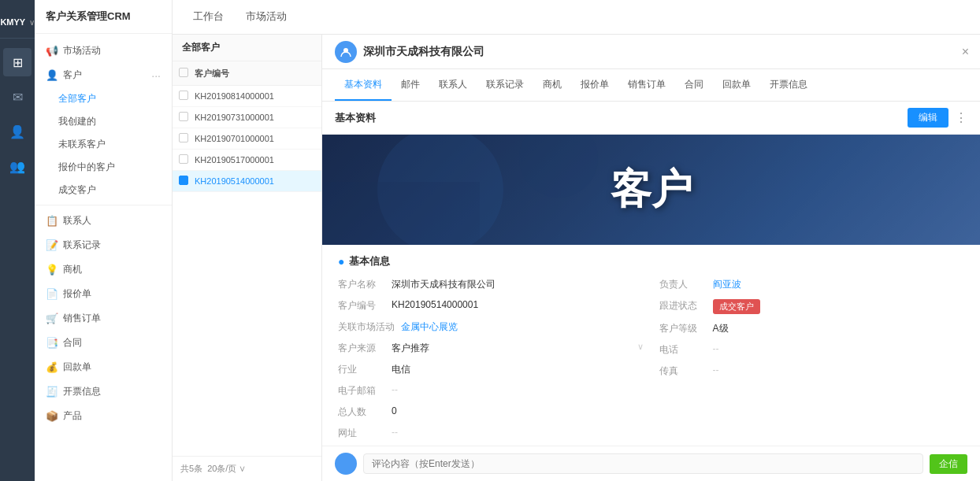 This screenshot has height=481, width=980. What do you see at coordinates (247, 139) in the screenshot?
I see `list-row: KH20190701000001` at bounding box center [247, 139].